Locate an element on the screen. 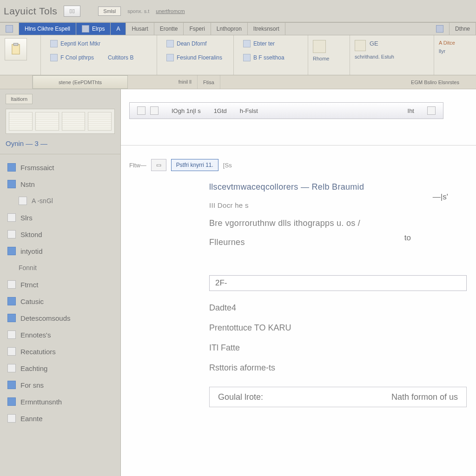  mid-tab: ▭ is located at coordinates (159, 165).